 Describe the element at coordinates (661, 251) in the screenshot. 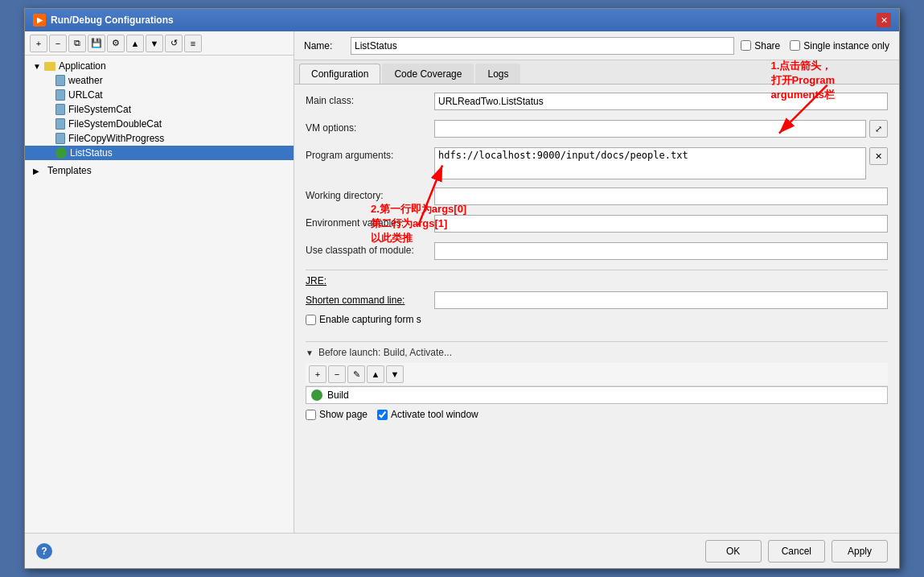

I see `use-classpath-input` at that location.